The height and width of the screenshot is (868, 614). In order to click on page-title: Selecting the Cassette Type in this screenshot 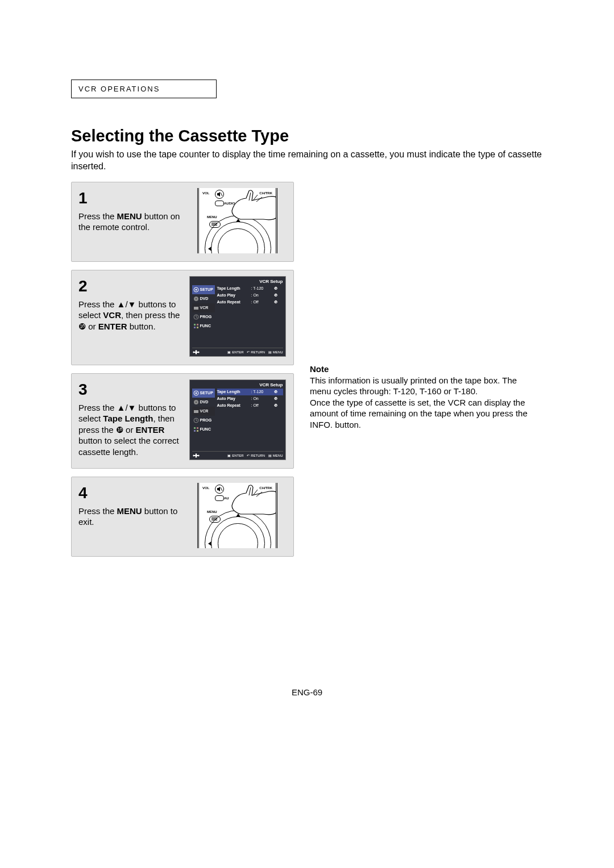, I will do `click(307, 136)`.